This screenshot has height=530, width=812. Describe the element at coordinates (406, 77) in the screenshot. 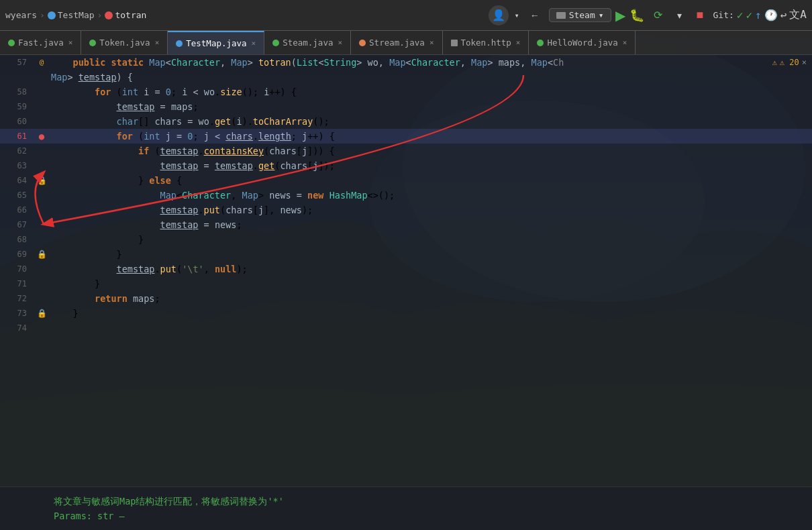

I see `table-row: Map> temstap) {` at that location.